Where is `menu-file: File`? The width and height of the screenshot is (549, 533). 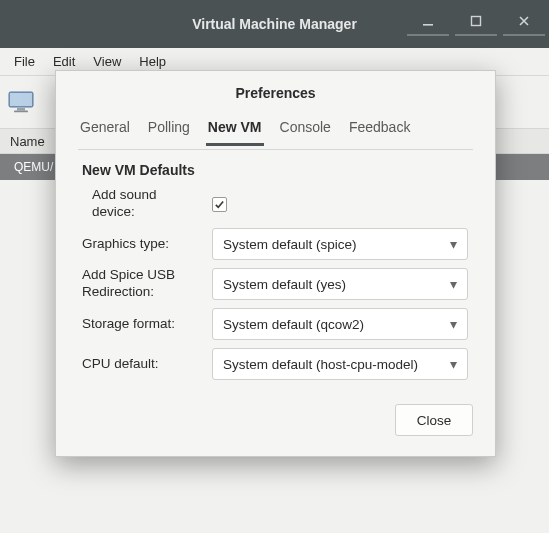 menu-file: File is located at coordinates (24, 62).